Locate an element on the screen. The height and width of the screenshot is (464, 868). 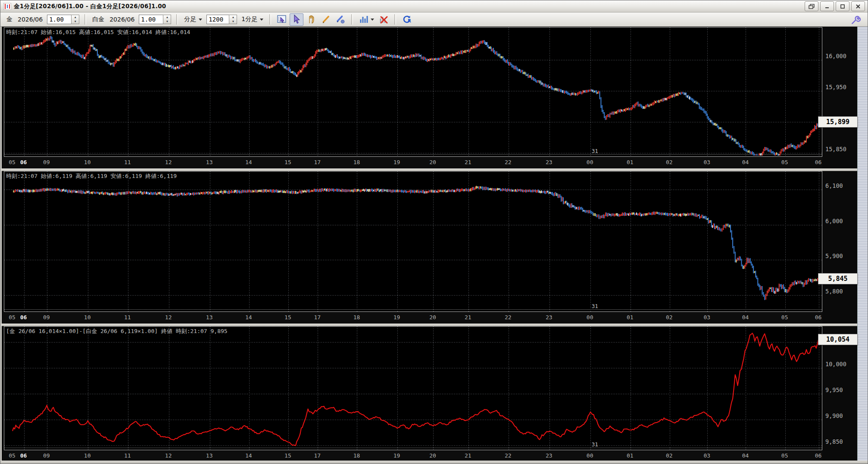
interval-dropdown: 1分足 is located at coordinates (253, 19).